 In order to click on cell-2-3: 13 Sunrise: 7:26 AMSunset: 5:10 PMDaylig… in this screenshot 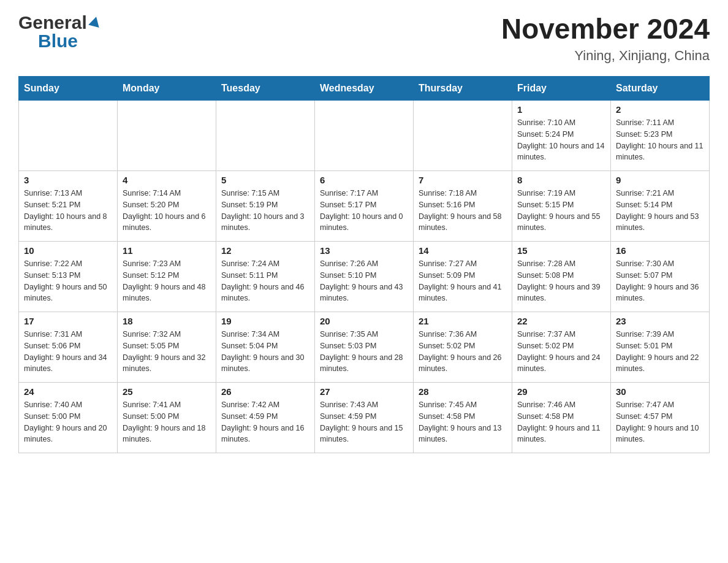, I will do `click(364, 277)`.